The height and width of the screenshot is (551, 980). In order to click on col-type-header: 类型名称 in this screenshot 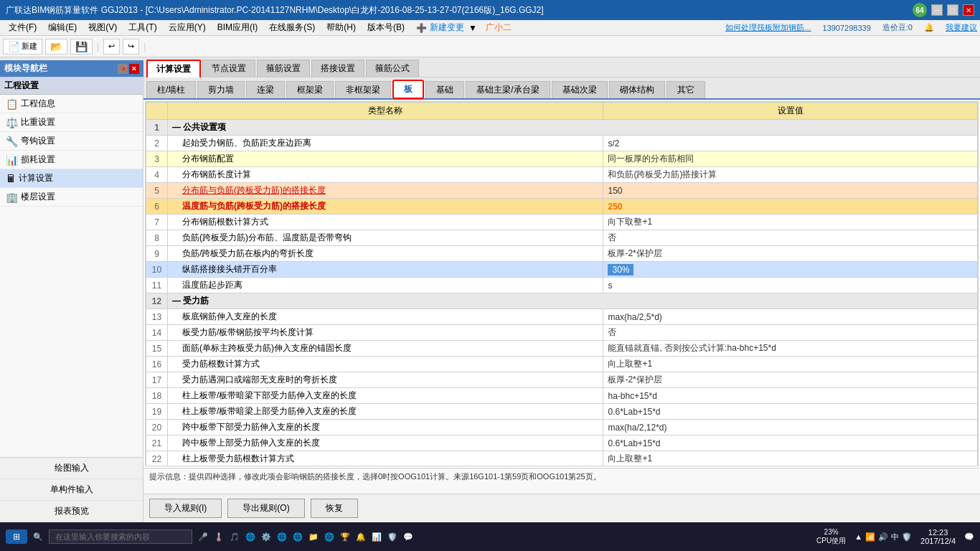, I will do `click(386, 111)`.